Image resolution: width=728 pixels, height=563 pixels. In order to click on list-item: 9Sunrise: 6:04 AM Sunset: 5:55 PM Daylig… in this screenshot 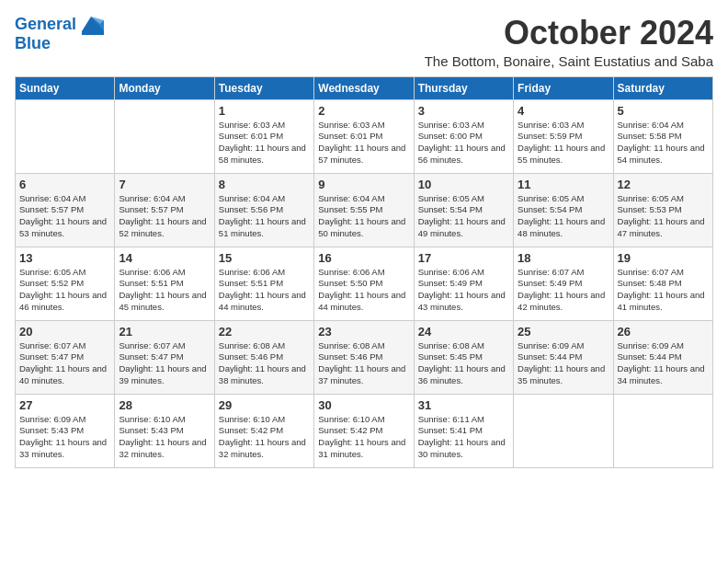, I will do `click(364, 210)`.